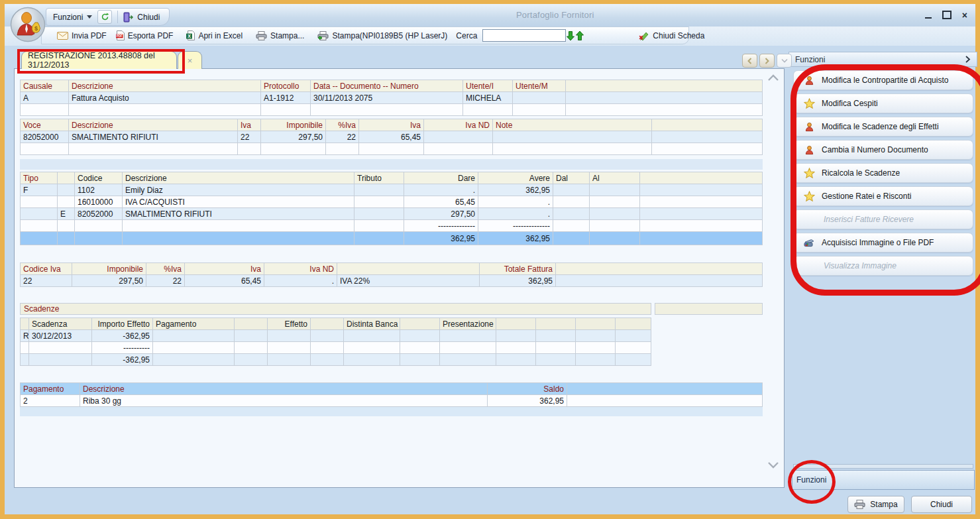 This screenshot has height=519, width=980. What do you see at coordinates (392, 178) in the screenshot?
I see `table-header-row: Tipo Codice Descrizione Tributo Dare Ave…` at bounding box center [392, 178].